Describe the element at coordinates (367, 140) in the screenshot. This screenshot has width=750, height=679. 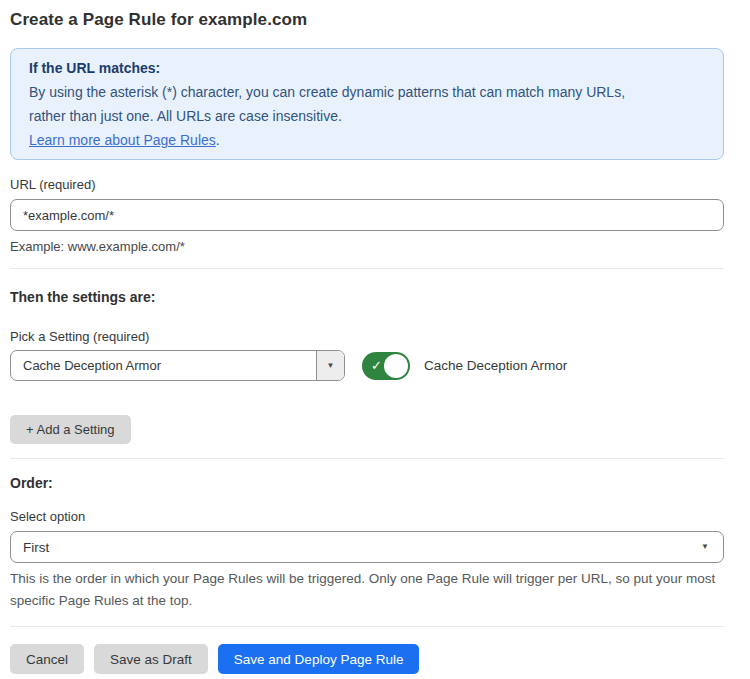
I see `info-box-link-row: Learn more about Page Rules.` at that location.